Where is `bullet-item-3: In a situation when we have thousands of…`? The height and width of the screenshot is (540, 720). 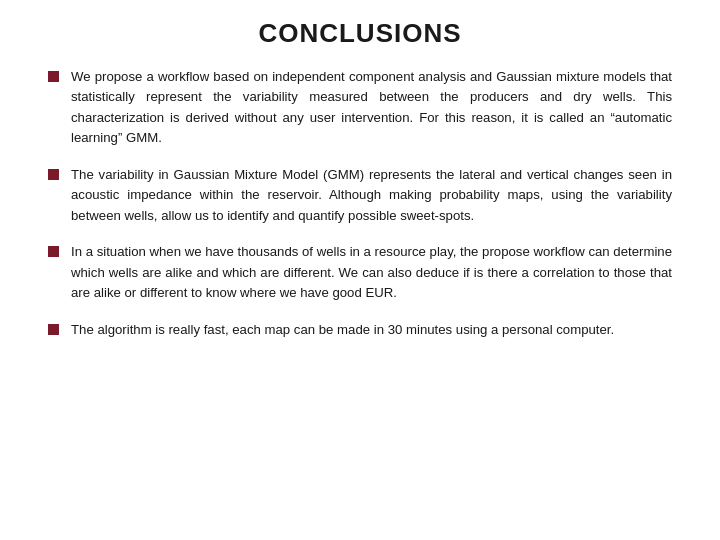
bullet-item-3: In a situation when we have thousands of… is located at coordinates (360, 272).